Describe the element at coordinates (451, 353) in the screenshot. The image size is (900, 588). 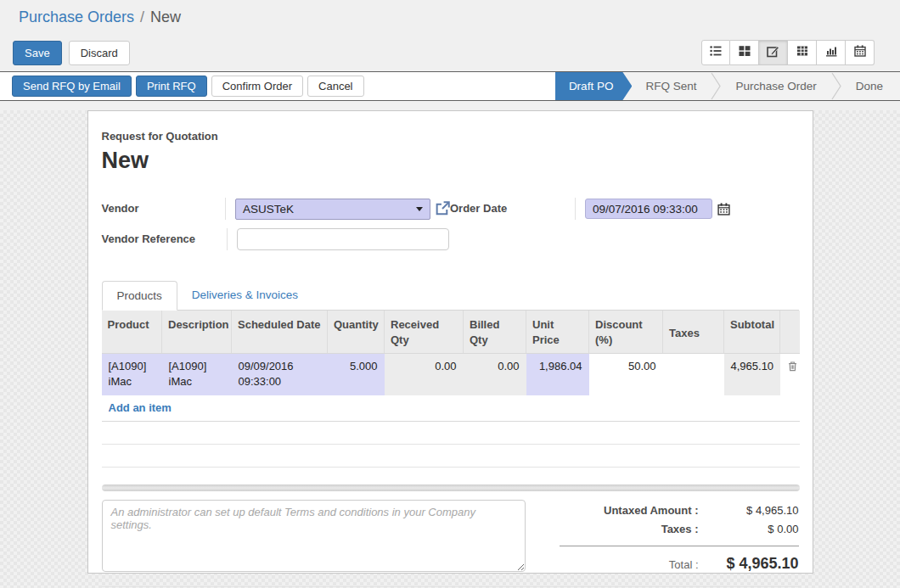
I see `order-lines-table: Product Description Scheduled Date Quant…` at that location.